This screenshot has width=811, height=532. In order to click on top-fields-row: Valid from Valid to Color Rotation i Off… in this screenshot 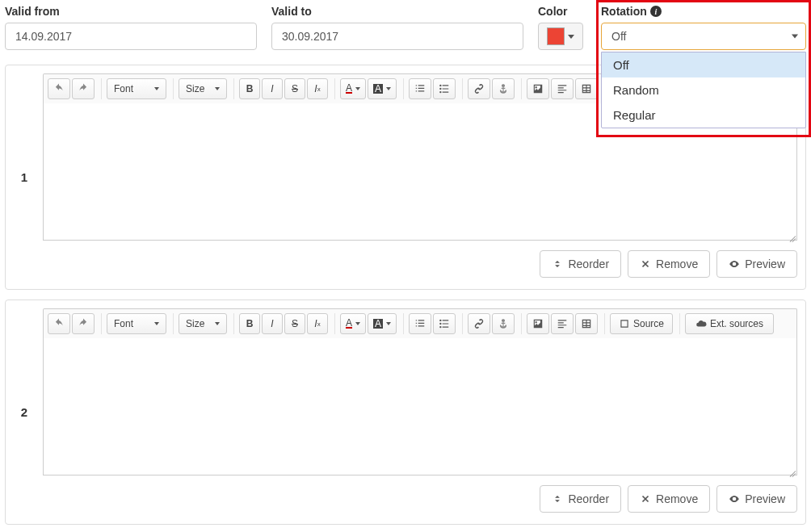, I will do `click(406, 27)`.